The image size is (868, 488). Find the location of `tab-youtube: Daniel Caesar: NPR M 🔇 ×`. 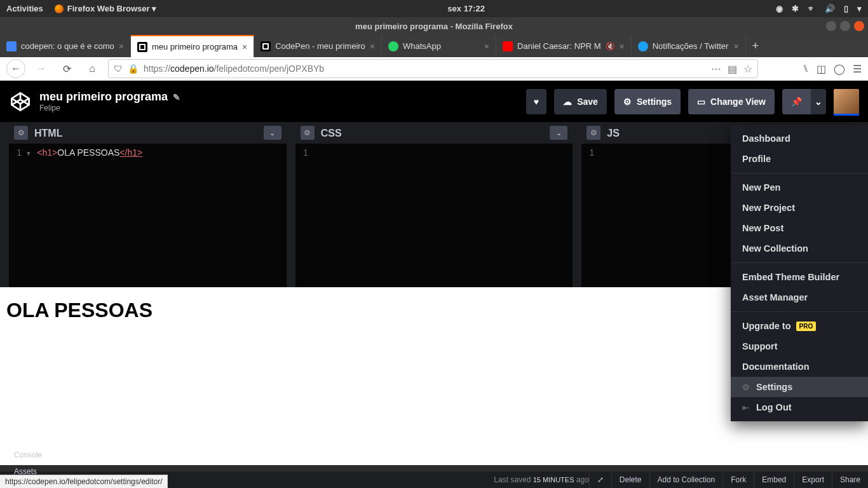

tab-youtube: Daniel Caesar: NPR M 🔇 × is located at coordinates (564, 46).